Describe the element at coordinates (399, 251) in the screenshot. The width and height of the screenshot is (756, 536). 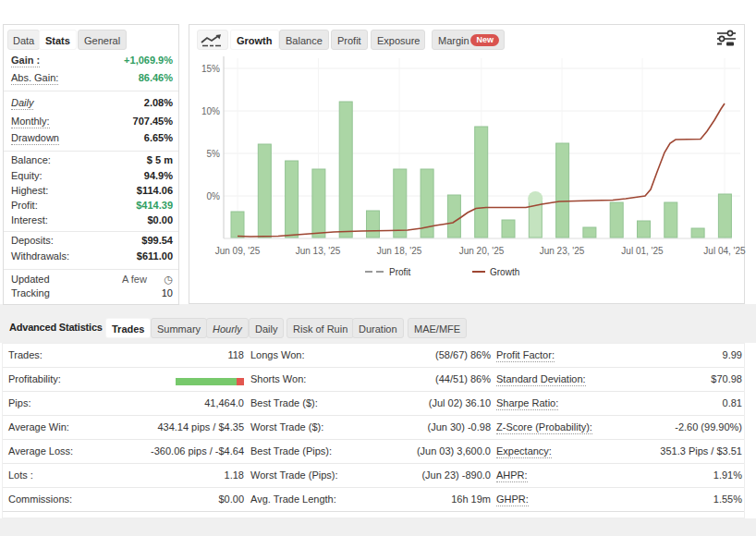
I see `svg-text: Jun 18, '25` at that location.